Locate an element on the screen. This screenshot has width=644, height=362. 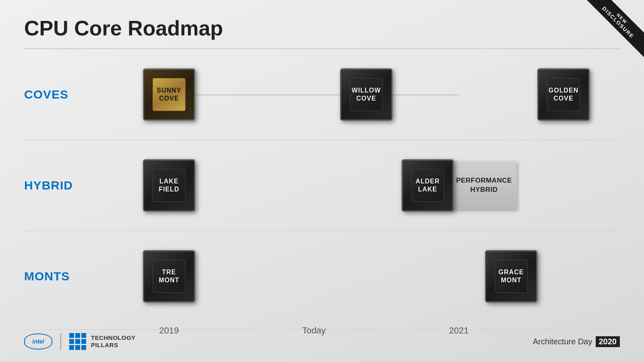
tech-pillars-text: TECHNOLOGYPILLARS is located at coordinates (114, 341).